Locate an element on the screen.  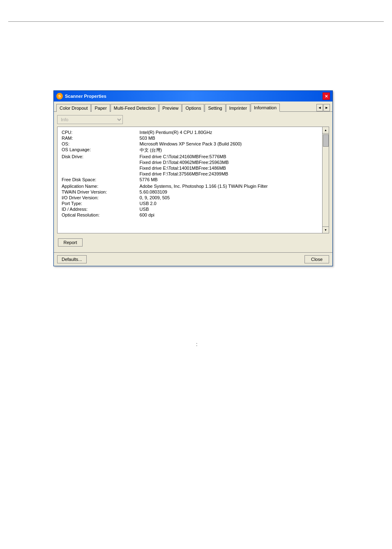
info-value: 中文 (台灣) is located at coordinates (228, 150).